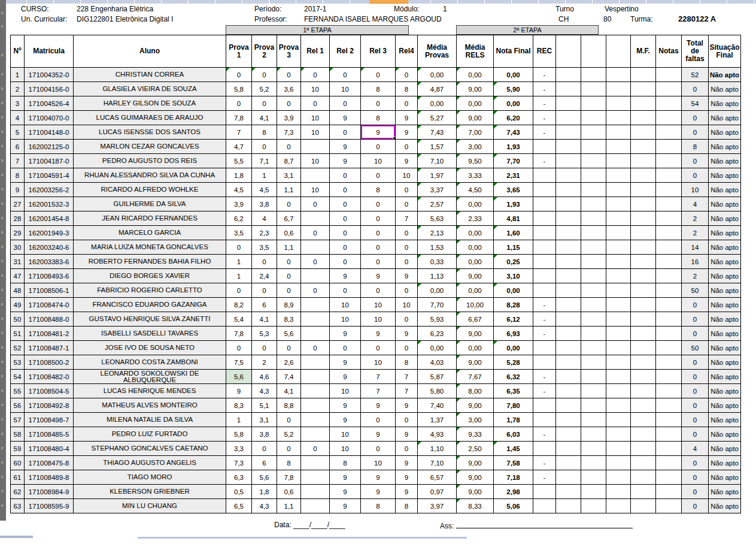  I want to click on cell-p2-row-60: 6, so click(265, 463).